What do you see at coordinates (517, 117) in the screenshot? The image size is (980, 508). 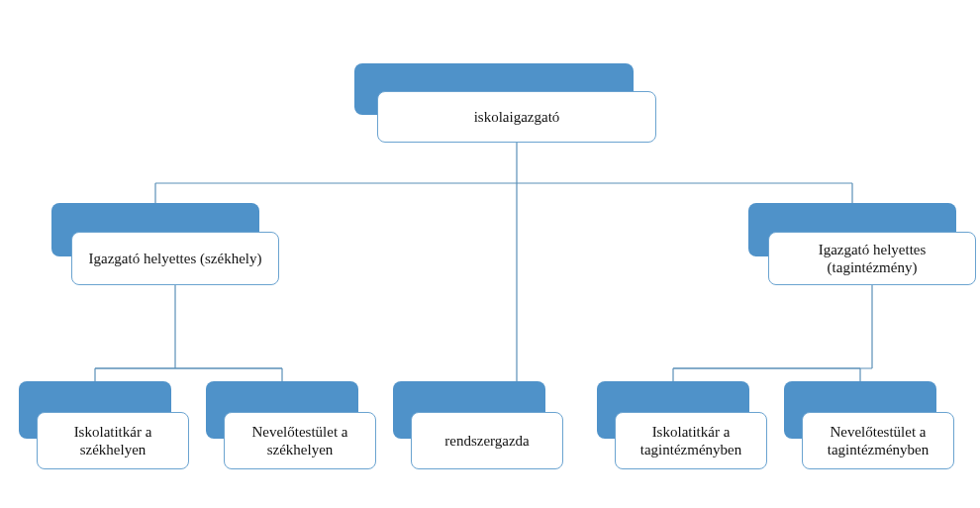 I see `node-root-label: iskolaigazgató` at bounding box center [517, 117].